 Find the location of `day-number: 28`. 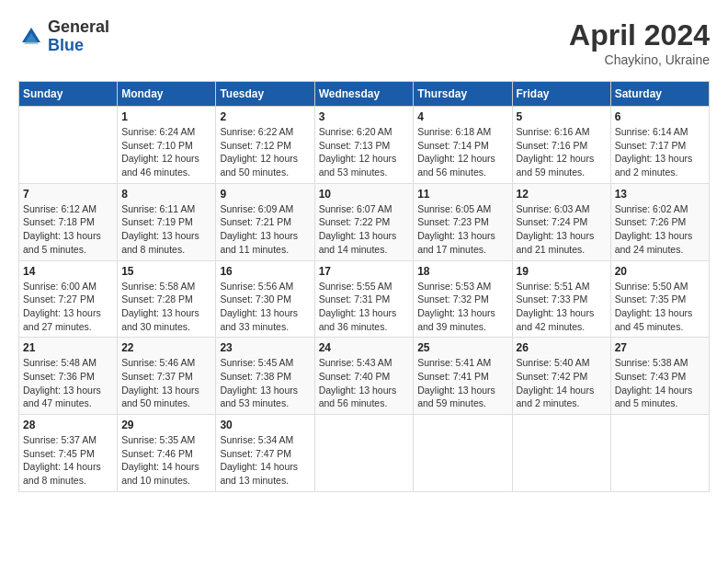

day-number: 28 is located at coordinates (68, 425).